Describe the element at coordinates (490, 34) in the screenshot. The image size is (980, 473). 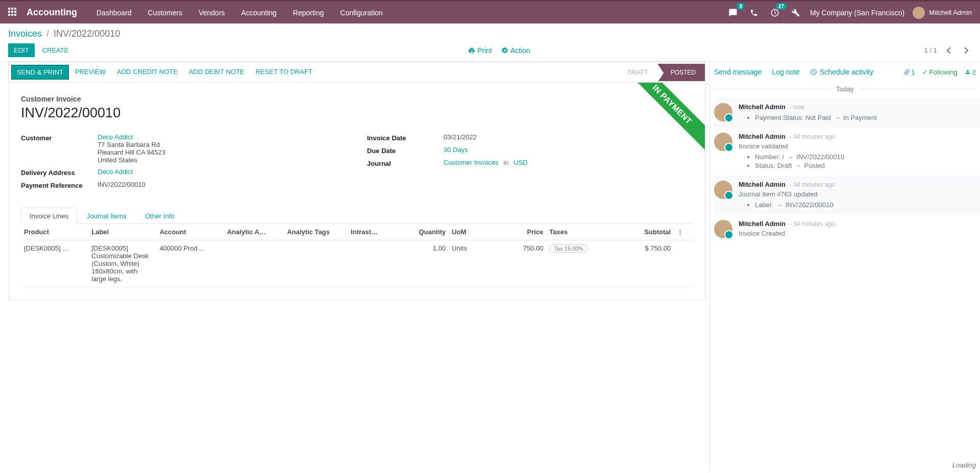
I see `breadcrumb: Invoices / INV/2022/00010` at that location.